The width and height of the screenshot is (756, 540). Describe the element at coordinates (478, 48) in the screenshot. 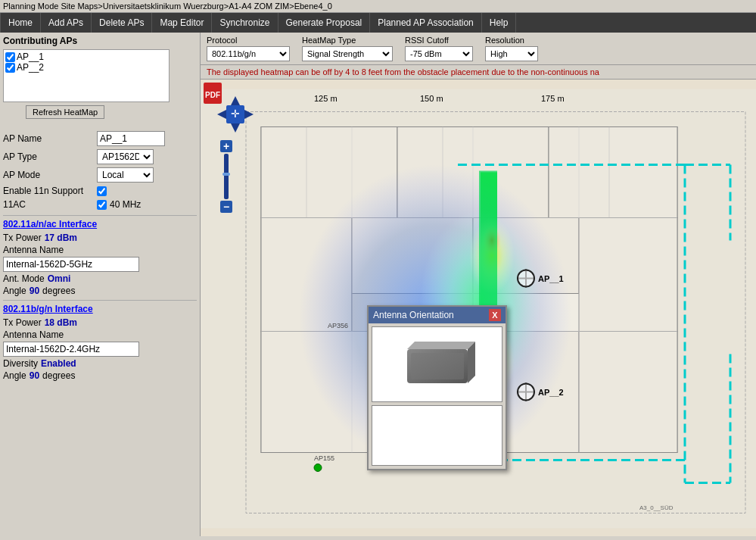

I see `map-controls: Protocol 802.11b/g/n 802.11a/n/ac HeatMa…` at that location.